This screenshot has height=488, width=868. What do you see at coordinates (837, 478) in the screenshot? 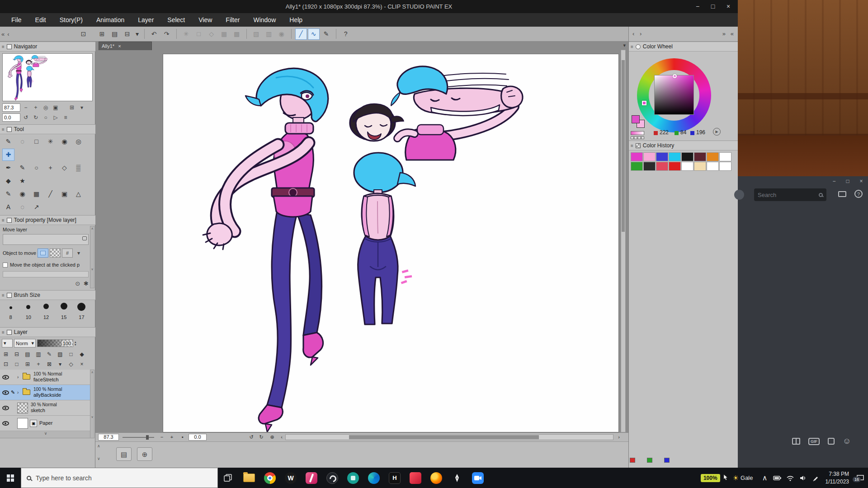
I see `taskbar-clock: 7:38 PM 1/11/2023` at bounding box center [837, 478].